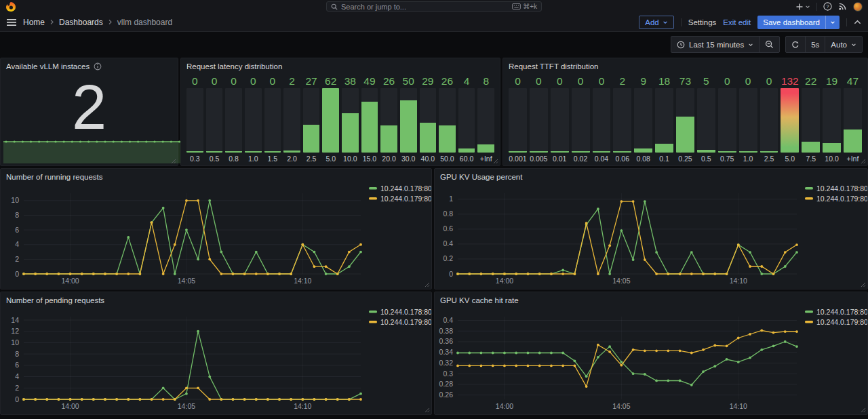 The width and height of the screenshot is (868, 419). I want to click on add-panel-button: Add, so click(656, 22).